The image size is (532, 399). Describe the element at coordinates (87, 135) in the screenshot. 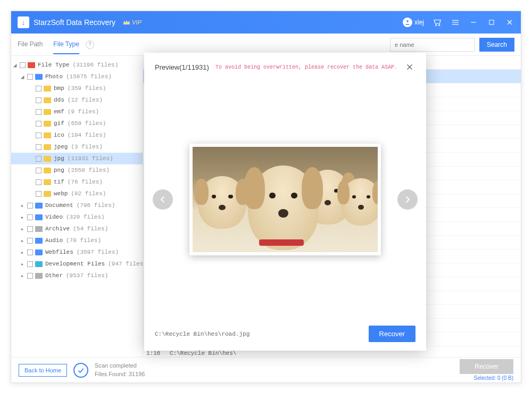

I see `tree-count: (194 files)` at that location.